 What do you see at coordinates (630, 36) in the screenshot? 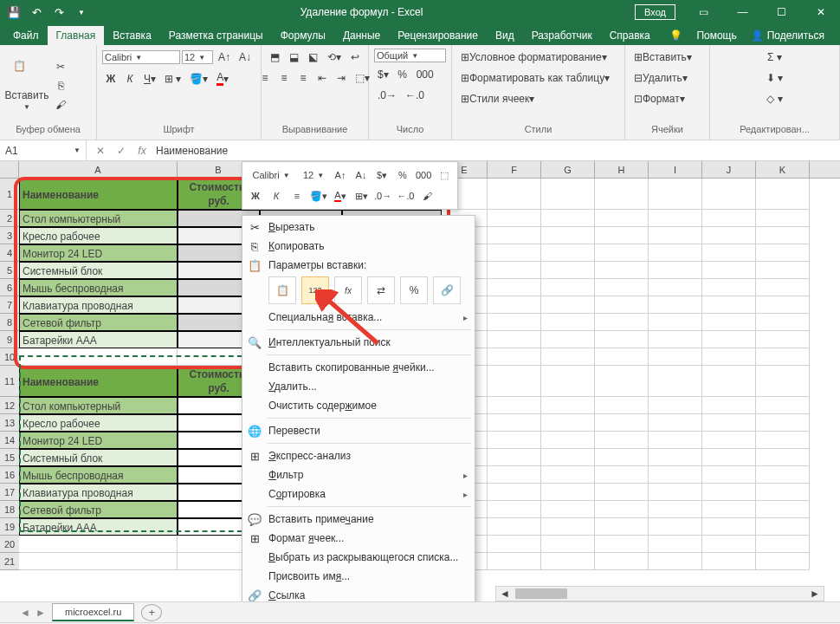
I see `tab-help: Справка` at bounding box center [630, 36].